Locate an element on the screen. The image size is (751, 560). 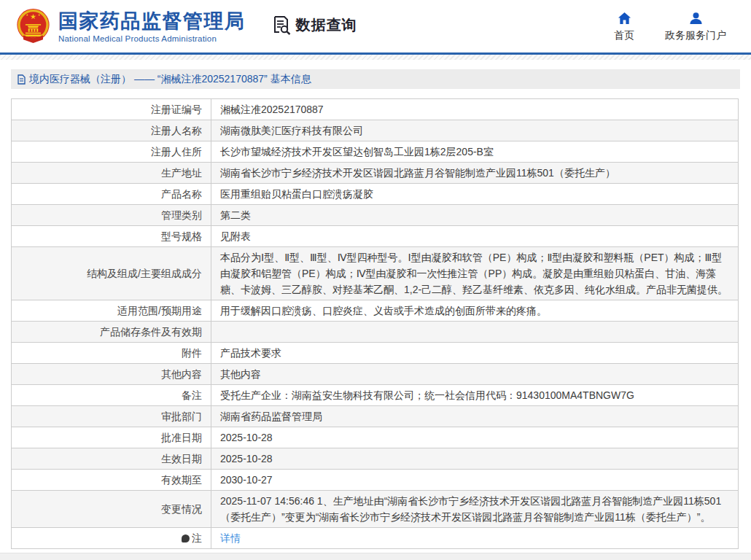
row-label: 管理类别 is located at coordinates (112, 216).